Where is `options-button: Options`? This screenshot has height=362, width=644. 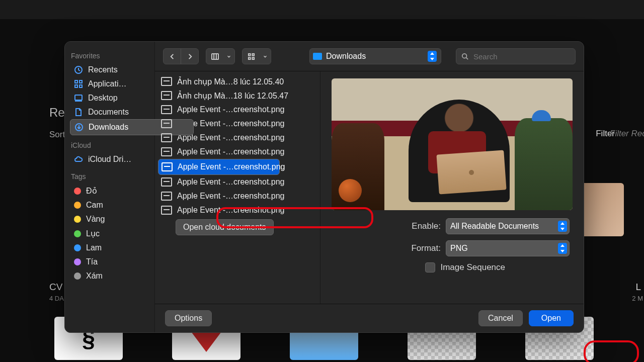
options-button: Options is located at coordinates (188, 318).